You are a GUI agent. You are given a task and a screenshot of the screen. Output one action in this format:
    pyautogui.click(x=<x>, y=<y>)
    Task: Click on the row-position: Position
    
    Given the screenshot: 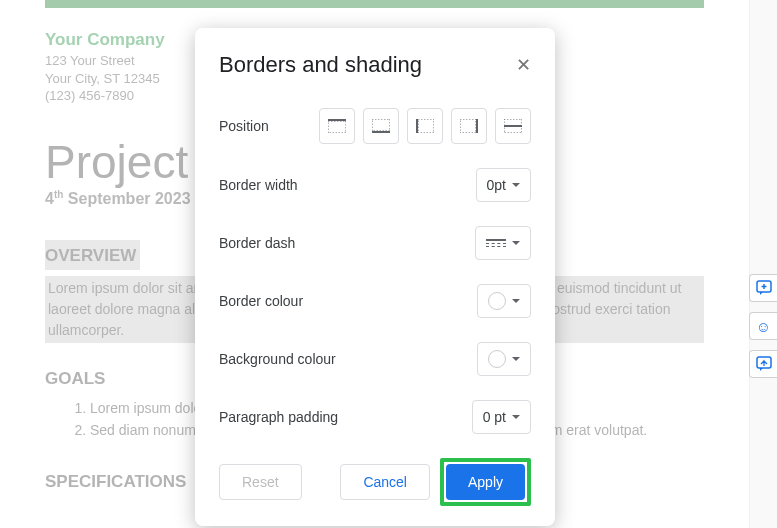 What is the action you would take?
    pyautogui.click(x=375, y=126)
    